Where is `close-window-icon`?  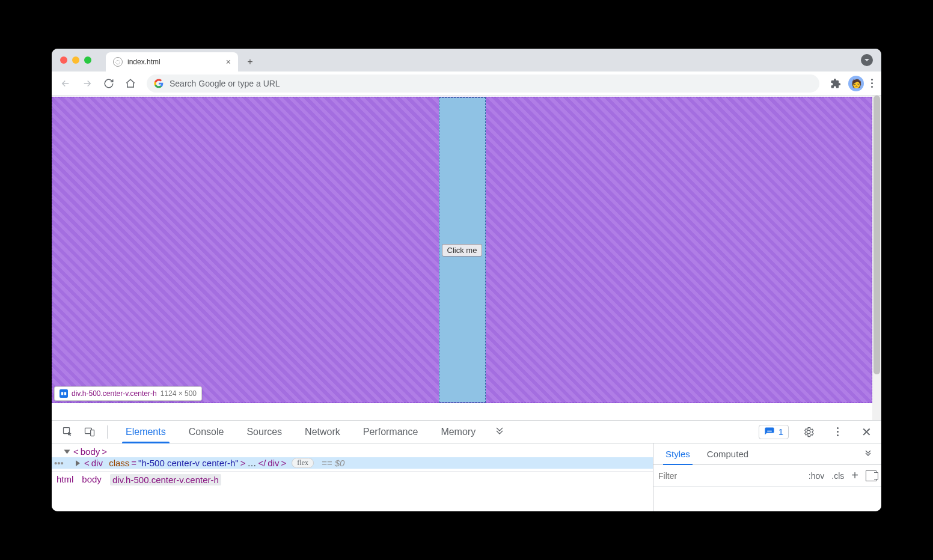 close-window-icon is located at coordinates (64, 60).